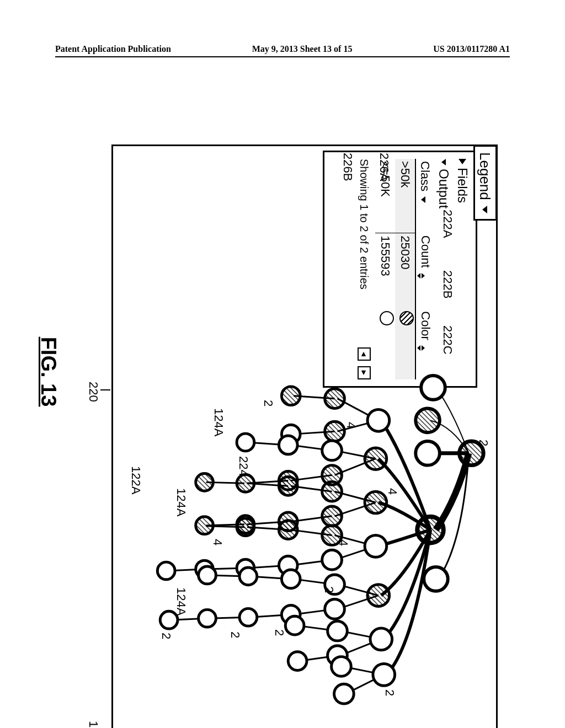 This screenshot has width=565, height=728. I want to click on ref-224: 224, so click(243, 467).